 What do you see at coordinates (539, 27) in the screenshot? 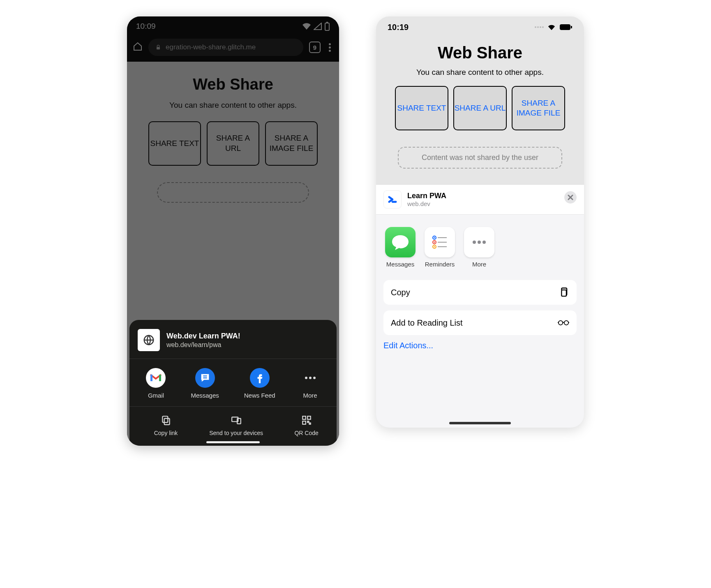
I see `recording-indicator-icon` at bounding box center [539, 27].